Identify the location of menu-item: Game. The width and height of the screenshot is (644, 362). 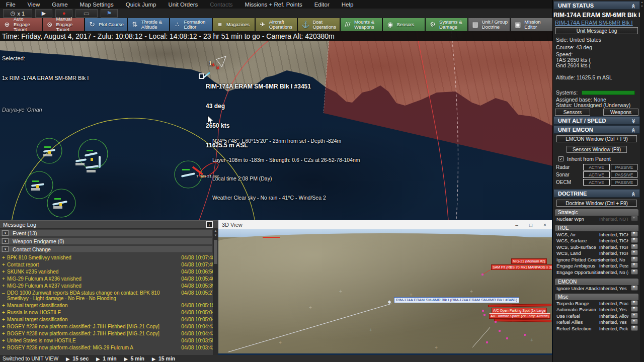
(59, 5).